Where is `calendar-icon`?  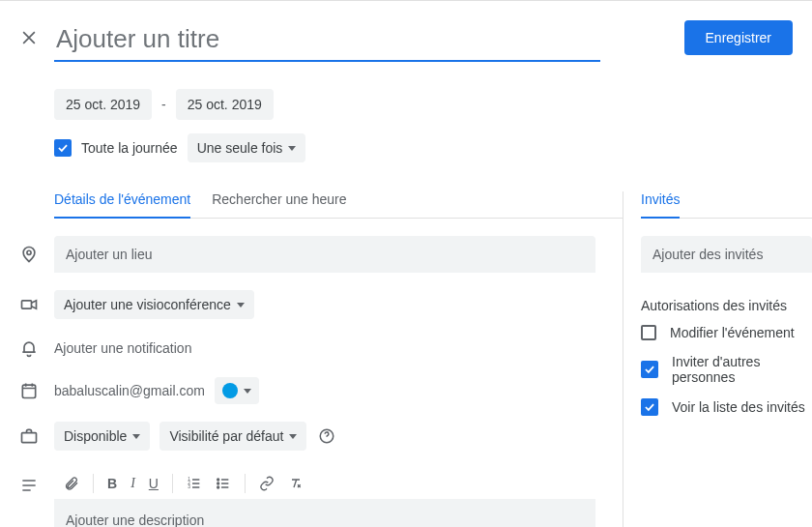 calendar-icon is located at coordinates (35, 391).